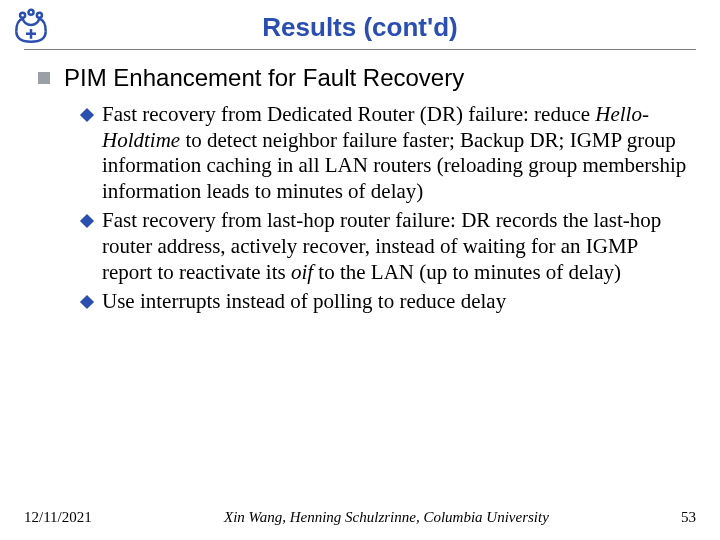 The width and height of the screenshot is (720, 540). What do you see at coordinates (394, 166) in the screenshot?
I see `bullet1-tail: to detect neighbor failure faster; Backu…` at bounding box center [394, 166].